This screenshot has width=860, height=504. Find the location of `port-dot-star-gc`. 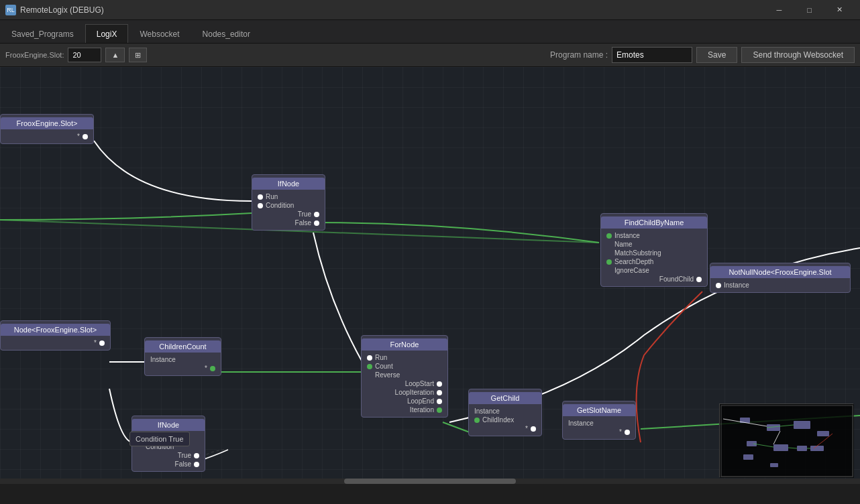

port-dot-star-gc is located at coordinates (533, 429).